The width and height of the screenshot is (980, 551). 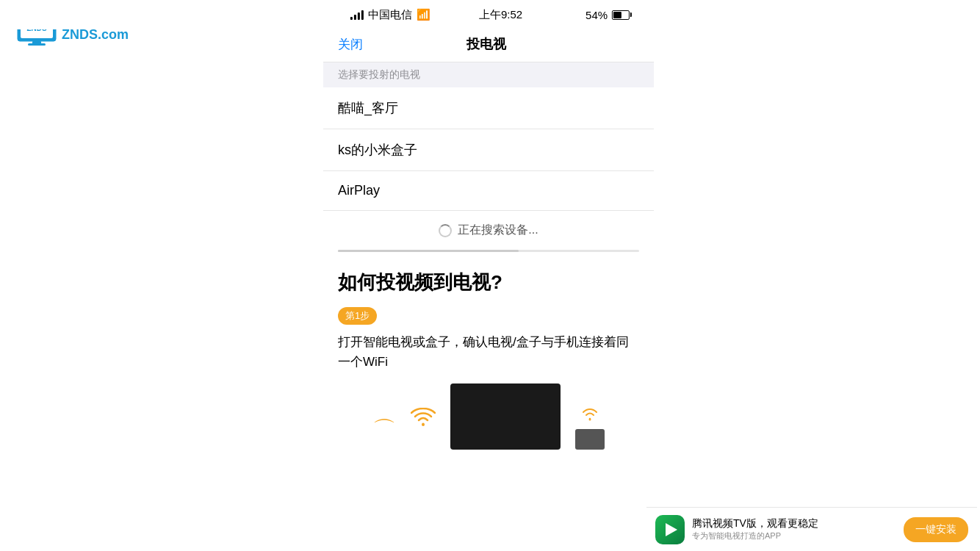 I want to click on time-label: 上午9:52, so click(x=501, y=15).